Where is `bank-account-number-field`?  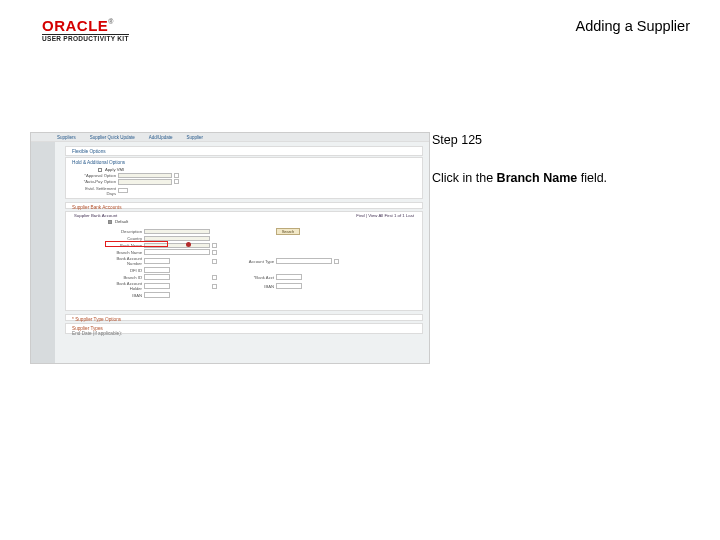
bank-account-number-field is located at coordinates (157, 261).